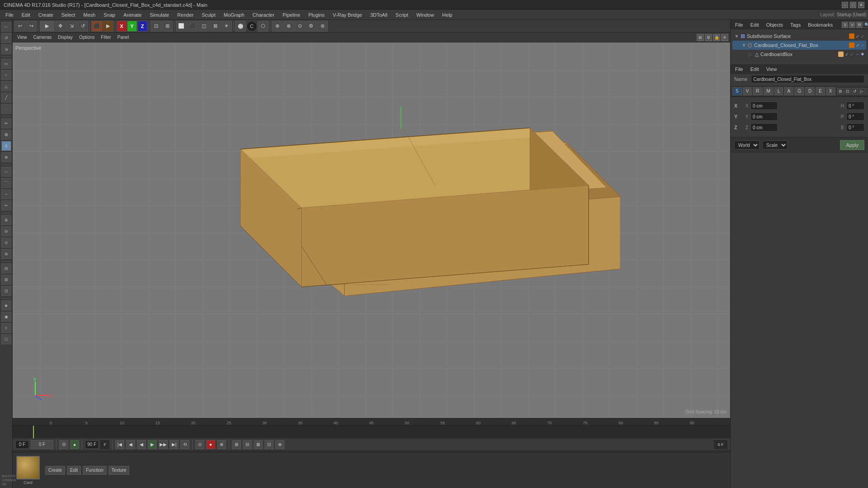 Image resolution: width=868 pixels, height=488 pixels. Describe the element at coordinates (167, 26) in the screenshot. I see `quantize-btn: ⊞` at that location.